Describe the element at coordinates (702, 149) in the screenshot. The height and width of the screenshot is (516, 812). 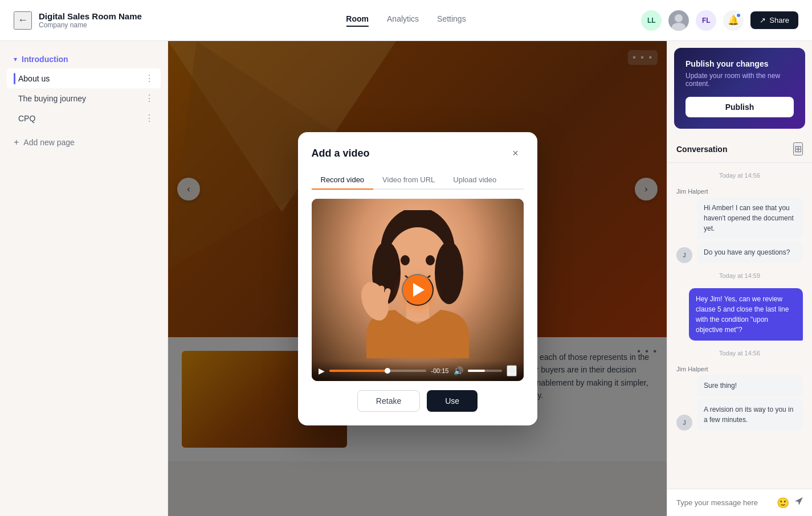
I see `conversation-title: Conversation` at that location.